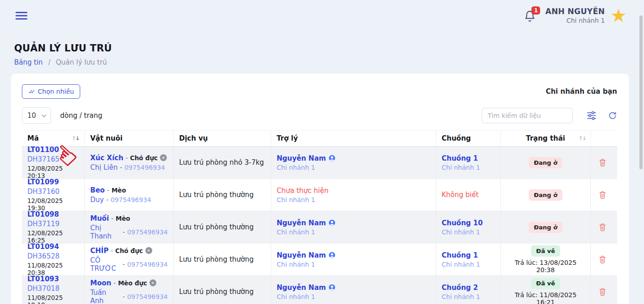  I want to click on order-code-link: DH37018, so click(53, 289).